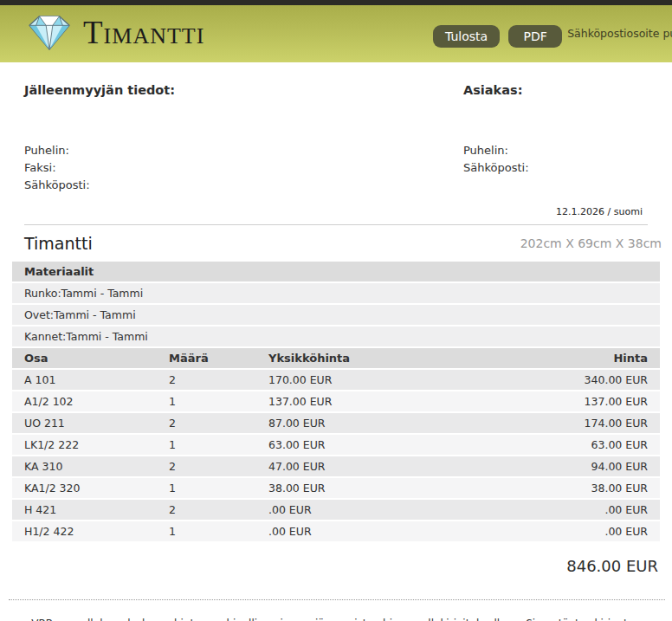  What do you see at coordinates (336, 336) in the screenshot?
I see `material-row: Kannet:Tammi - Tammi` at bounding box center [336, 336].